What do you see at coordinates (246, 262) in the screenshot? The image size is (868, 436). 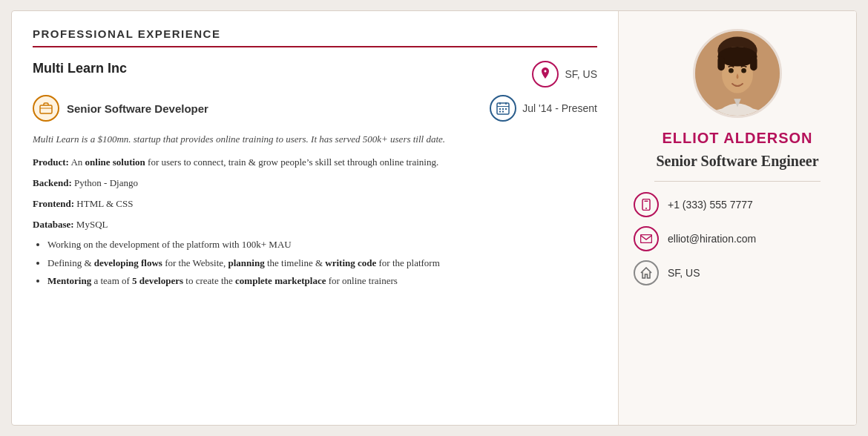 I see `bold-planning: planning` at bounding box center [246, 262].